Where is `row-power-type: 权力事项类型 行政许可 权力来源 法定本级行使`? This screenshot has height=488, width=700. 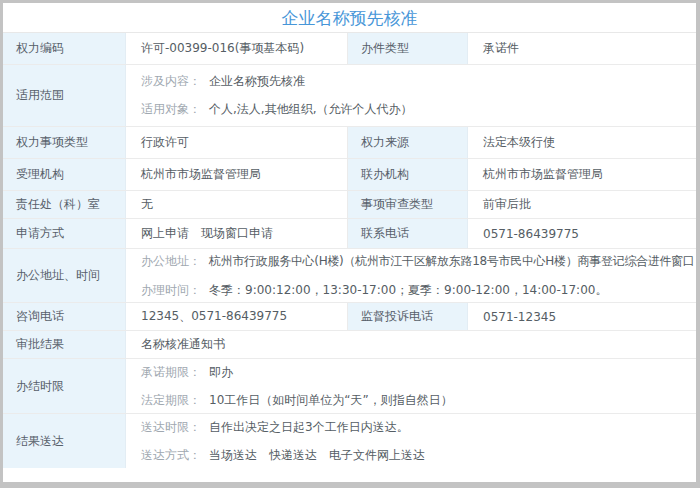
row-power-type: 权力事项类型 行政许可 权力来源 法定本级行使 is located at coordinates (350, 143).